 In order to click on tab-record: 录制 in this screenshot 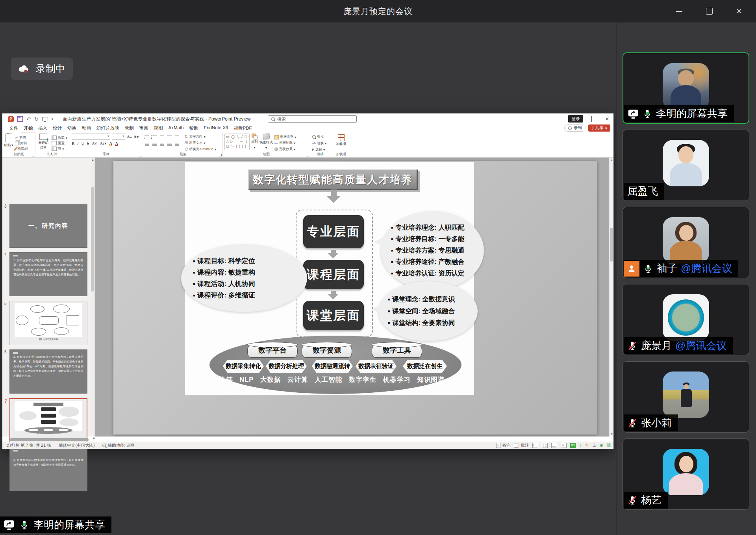, I will do `click(129, 128)`.